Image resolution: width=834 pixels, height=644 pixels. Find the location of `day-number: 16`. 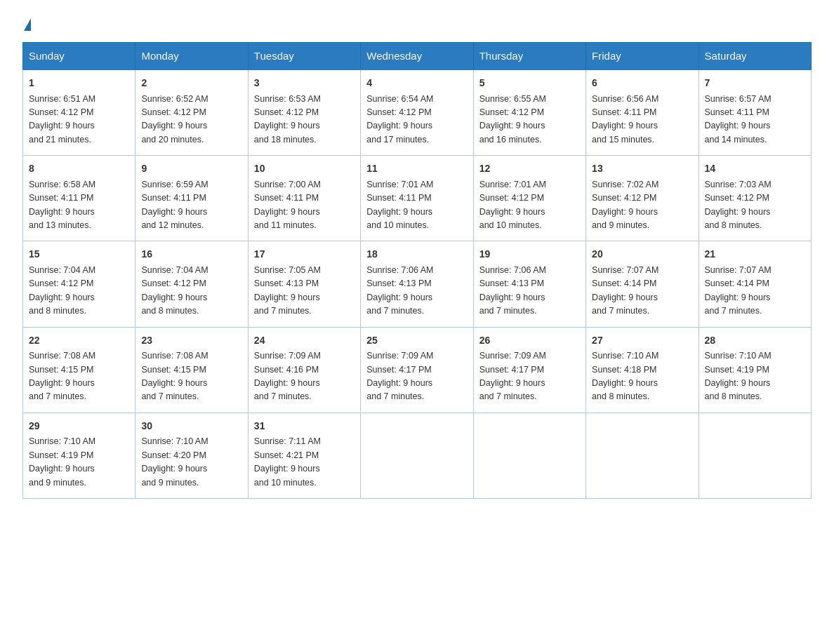

day-number: 16 is located at coordinates (191, 255).